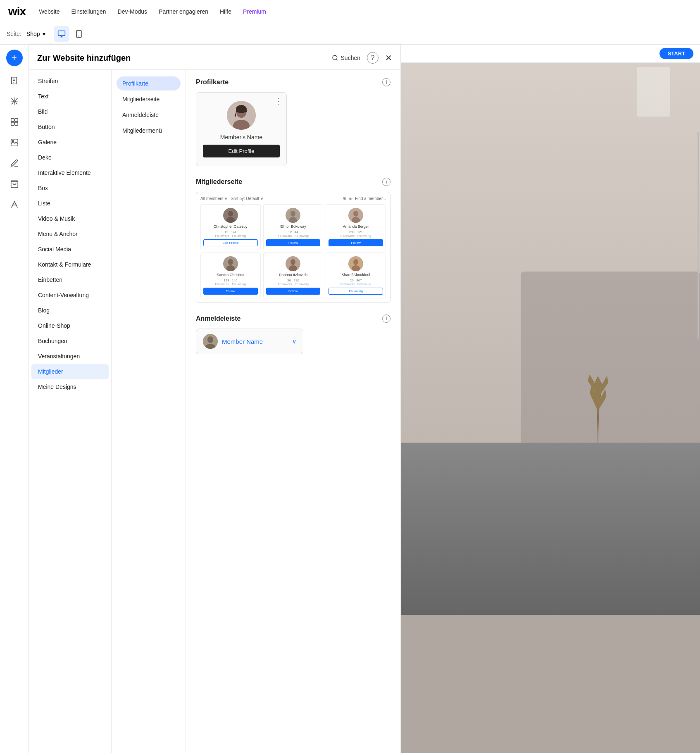 The width and height of the screenshot is (700, 753). What do you see at coordinates (70, 203) in the screenshot?
I see `category-liste: Liste` at bounding box center [70, 203].